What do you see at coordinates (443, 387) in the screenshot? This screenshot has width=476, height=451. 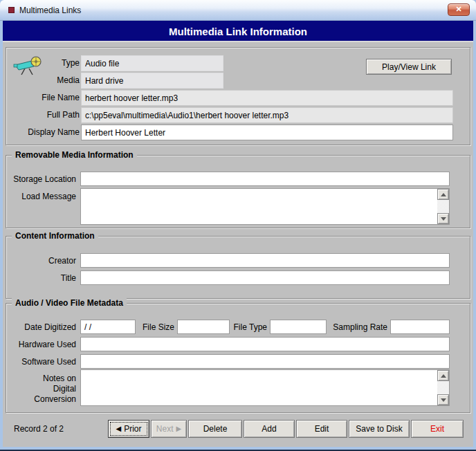 I see `notes-scrollbar` at bounding box center [443, 387].